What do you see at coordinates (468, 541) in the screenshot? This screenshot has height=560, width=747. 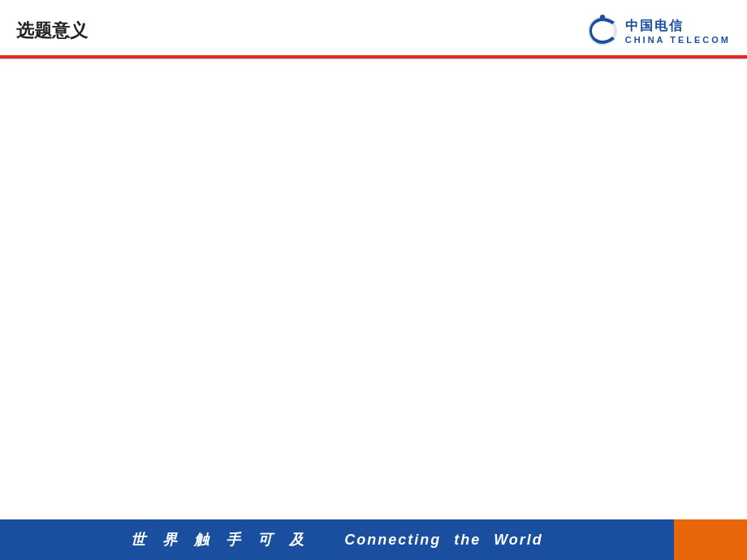 I see `footer-the: the` at bounding box center [468, 541].